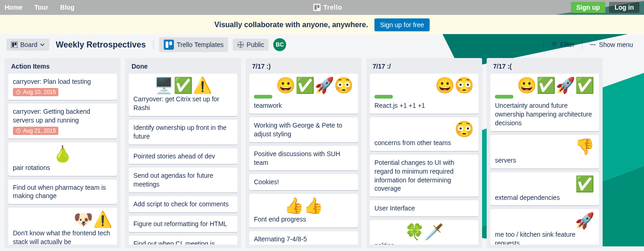 Image resolution: width=644 pixels, height=251 pixels. Describe the element at coordinates (101, 45) in the screenshot. I see `board-title: Weekly Retrospectives` at that location.